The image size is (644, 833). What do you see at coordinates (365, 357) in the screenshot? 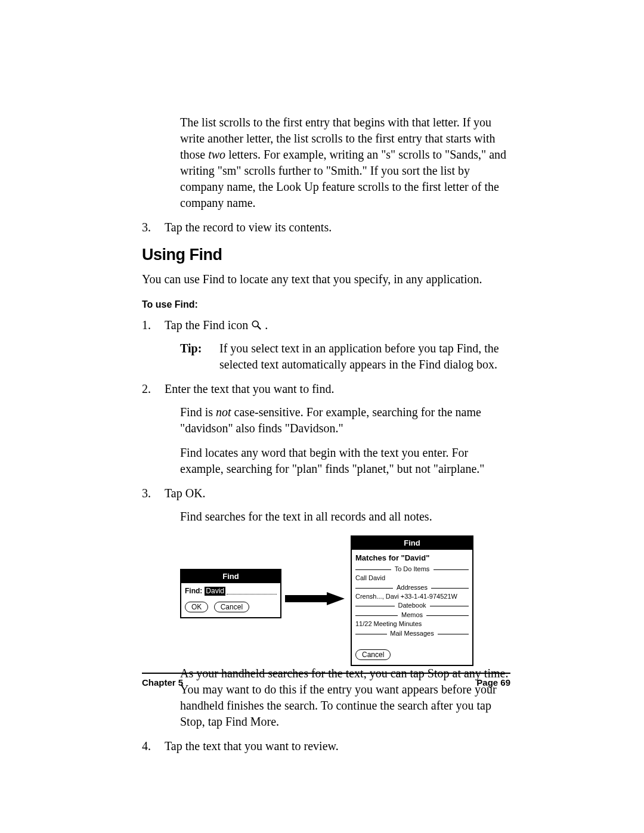
I see `tip-text: If you select text in an application bef…` at bounding box center [365, 357].